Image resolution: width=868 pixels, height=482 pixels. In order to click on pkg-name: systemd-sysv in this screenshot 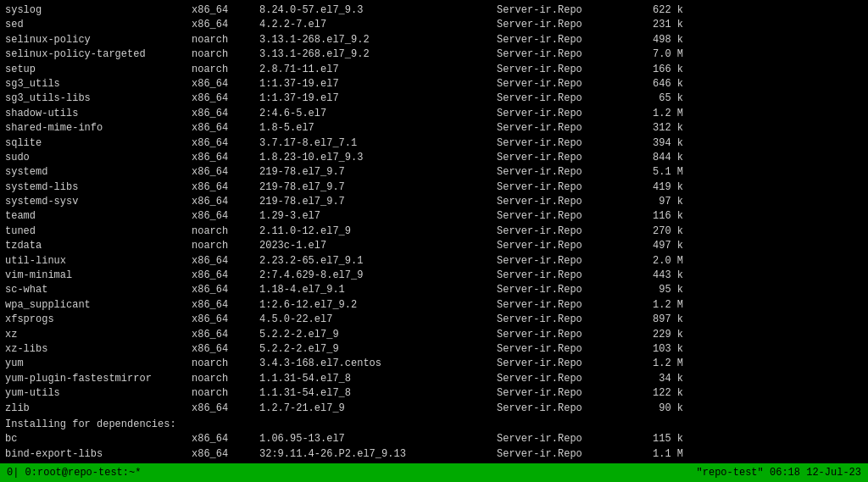, I will do `click(98, 202)`.